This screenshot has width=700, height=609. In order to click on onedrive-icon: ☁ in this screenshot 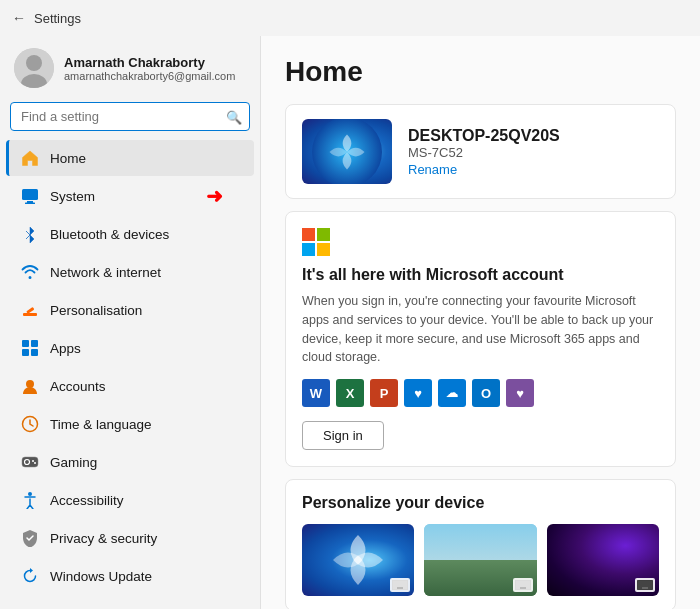, I will do `click(452, 393)`.